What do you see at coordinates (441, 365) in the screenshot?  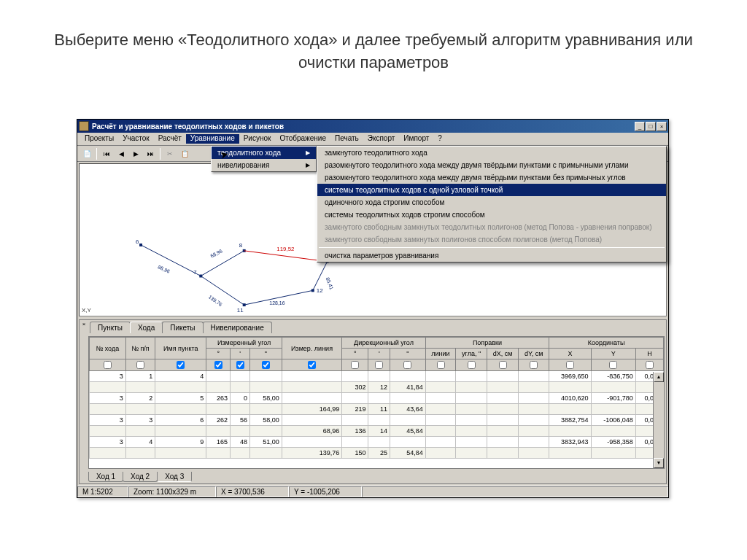 I see `chk-pline` at bounding box center [441, 365].